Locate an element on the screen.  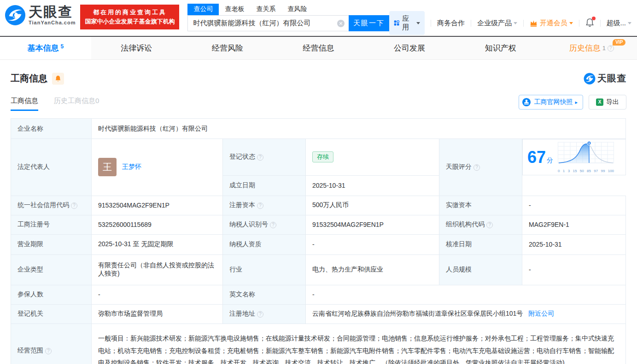
search-input is located at coordinates (268, 23).